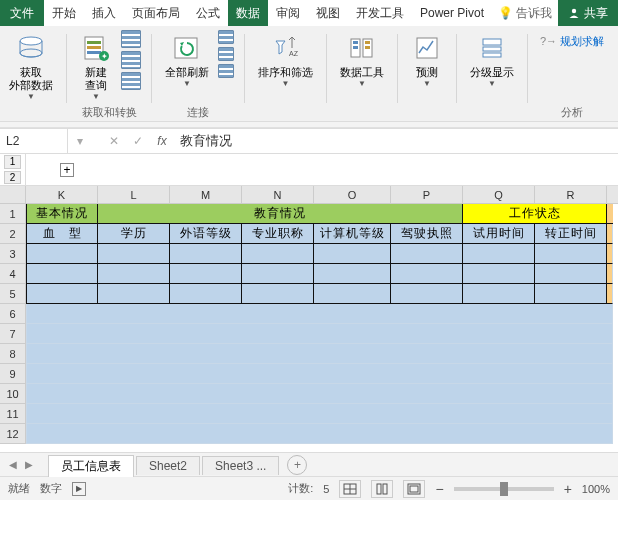  Describe the element at coordinates (31, 67) in the screenshot. I see `get-external-data-button: 获取 外部数据 ▼` at that location.